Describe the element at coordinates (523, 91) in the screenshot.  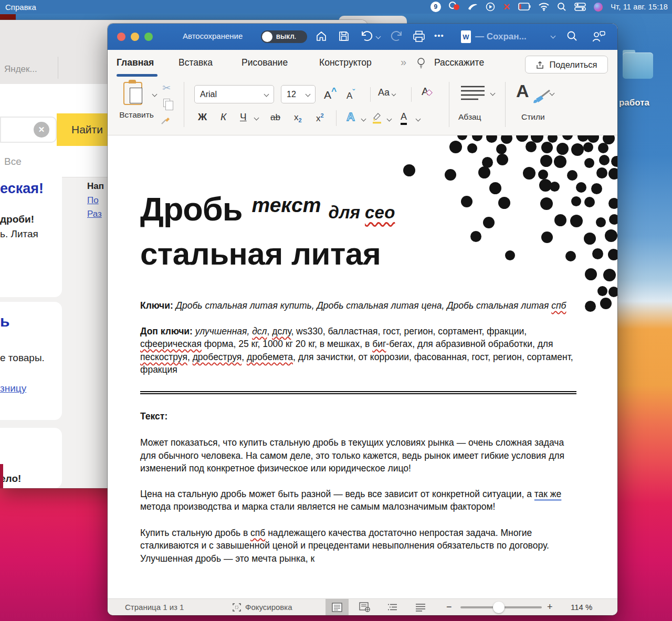
I see `styles-button: A` at that location.